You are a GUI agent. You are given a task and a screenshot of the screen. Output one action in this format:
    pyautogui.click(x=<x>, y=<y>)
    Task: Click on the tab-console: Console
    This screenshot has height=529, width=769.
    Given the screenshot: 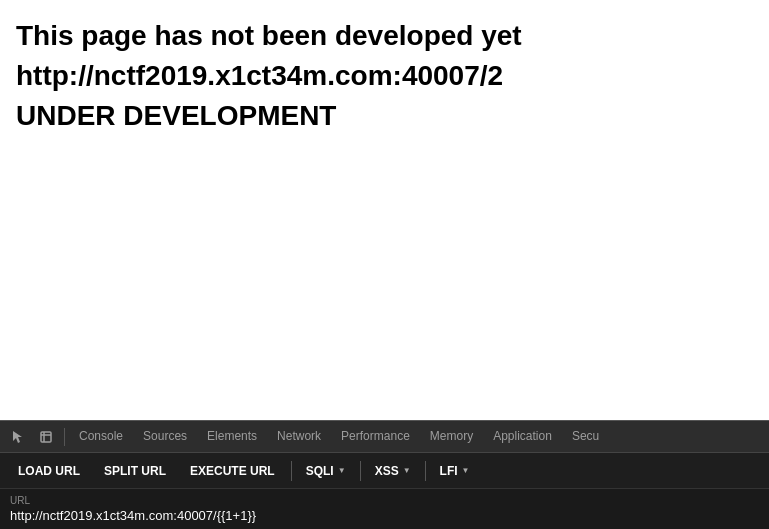 What is the action you would take?
    pyautogui.click(x=101, y=437)
    